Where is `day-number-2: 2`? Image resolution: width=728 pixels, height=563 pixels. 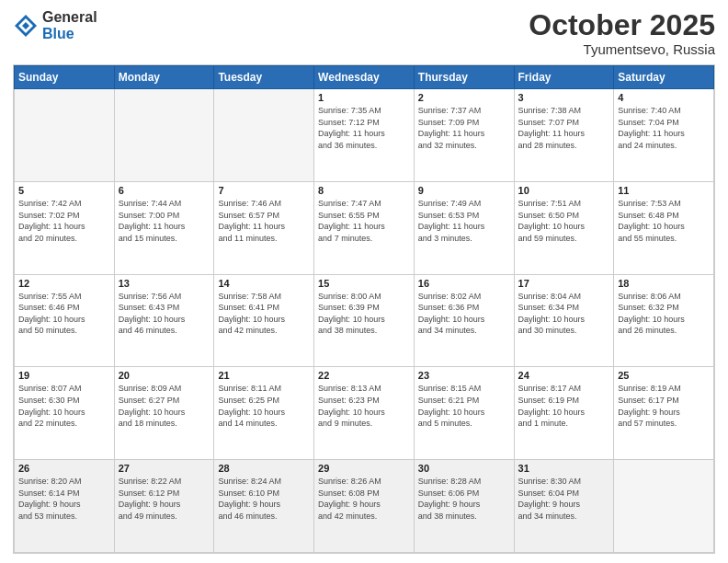
day-number-2: 2 is located at coordinates (464, 98).